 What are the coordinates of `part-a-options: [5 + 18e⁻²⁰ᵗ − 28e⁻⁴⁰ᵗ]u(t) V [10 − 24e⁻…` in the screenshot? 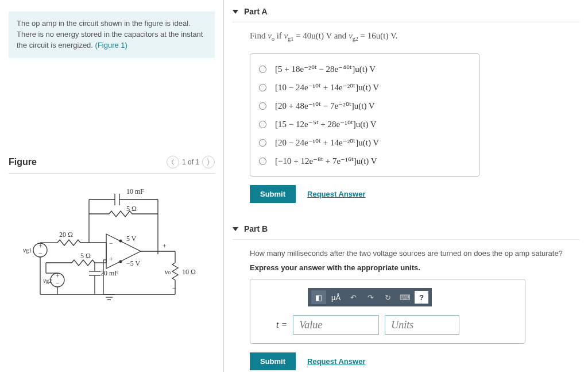 It's located at (365, 115).